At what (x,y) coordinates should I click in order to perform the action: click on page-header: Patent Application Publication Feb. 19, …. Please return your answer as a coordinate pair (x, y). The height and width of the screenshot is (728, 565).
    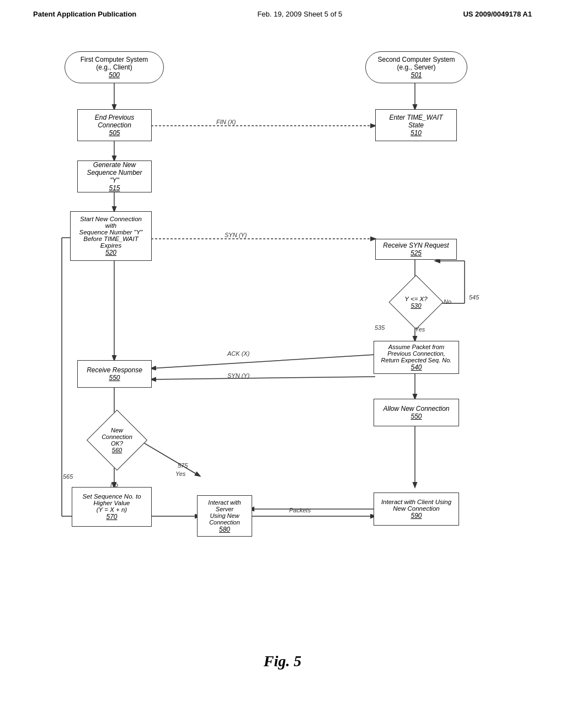
    Looking at the image, I should click on (282, 9).